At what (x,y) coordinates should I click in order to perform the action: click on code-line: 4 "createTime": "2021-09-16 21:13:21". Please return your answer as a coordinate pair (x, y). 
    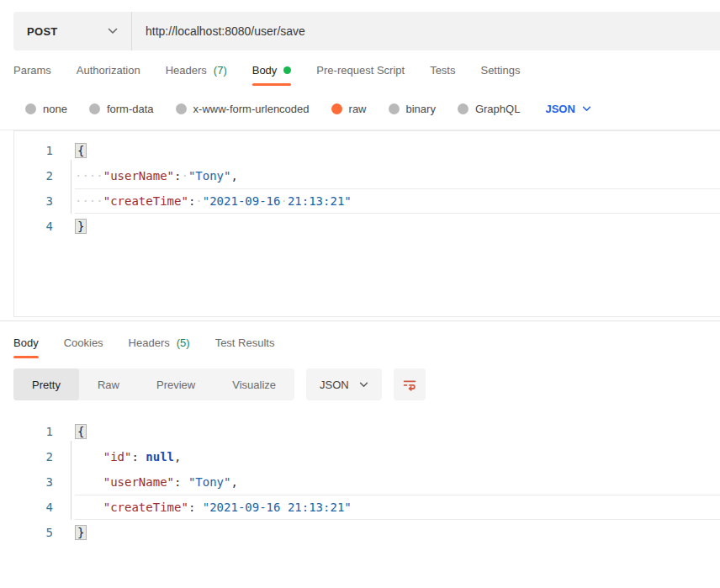
    Looking at the image, I should click on (360, 507).